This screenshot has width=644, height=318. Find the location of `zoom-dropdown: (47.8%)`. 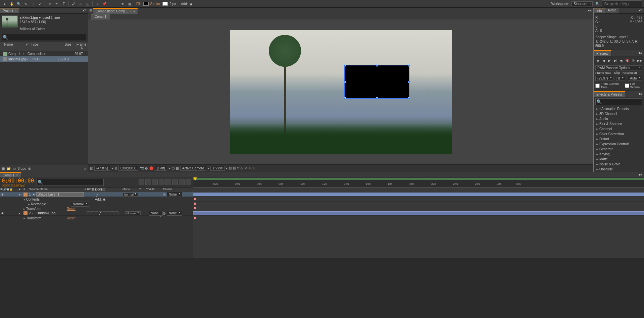

zoom-dropdown: (47.8%) is located at coordinates (102, 168).